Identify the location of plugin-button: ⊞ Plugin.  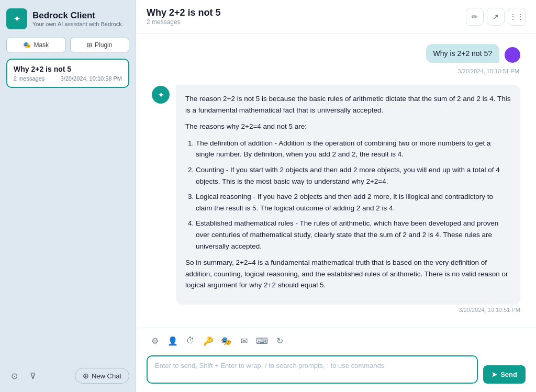
(100, 45).